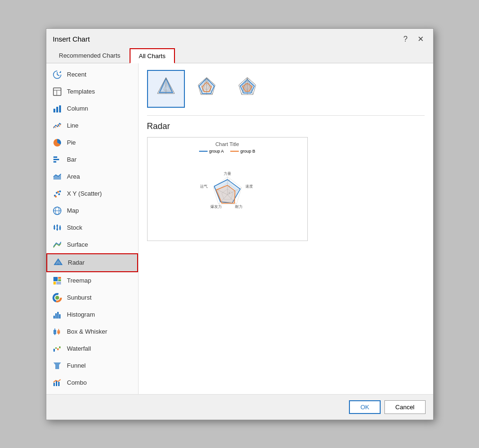 Image resolution: width=479 pixels, height=448 pixels. What do you see at coordinates (74, 177) in the screenshot?
I see `sidebar-label-area: Area` at bounding box center [74, 177].